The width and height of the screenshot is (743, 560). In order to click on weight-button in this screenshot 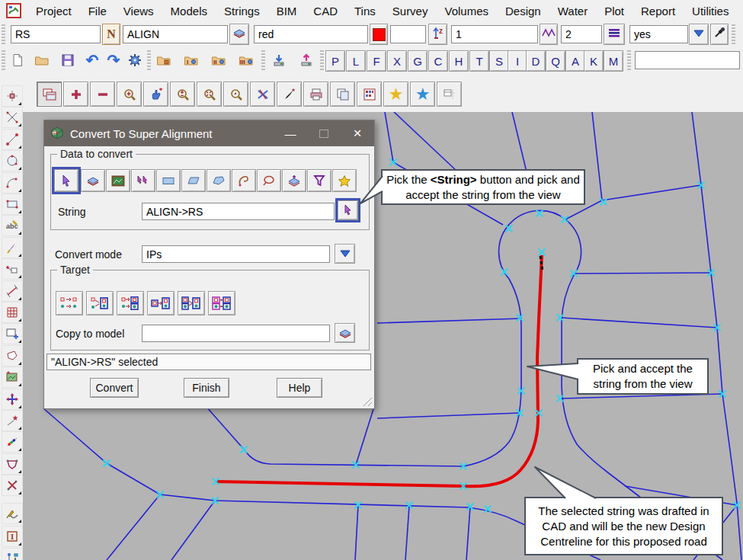, I will do `click(614, 34)`.